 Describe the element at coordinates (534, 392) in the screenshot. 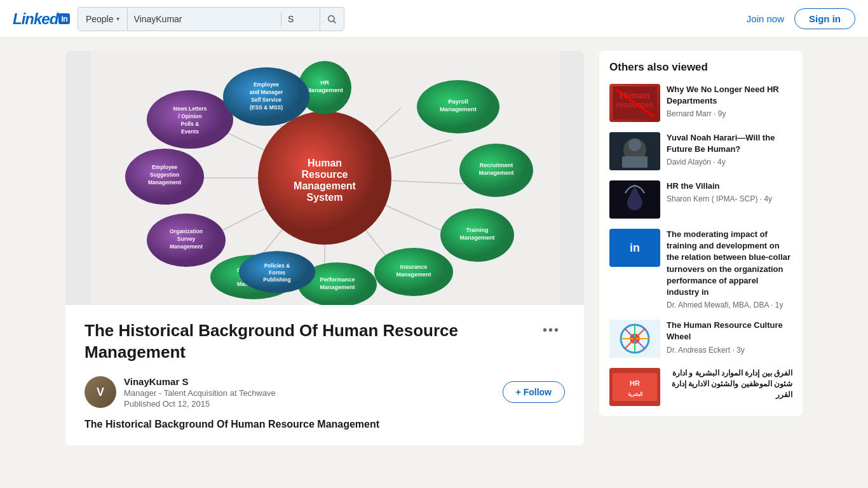

I see `follow-button: + Follow` at that location.